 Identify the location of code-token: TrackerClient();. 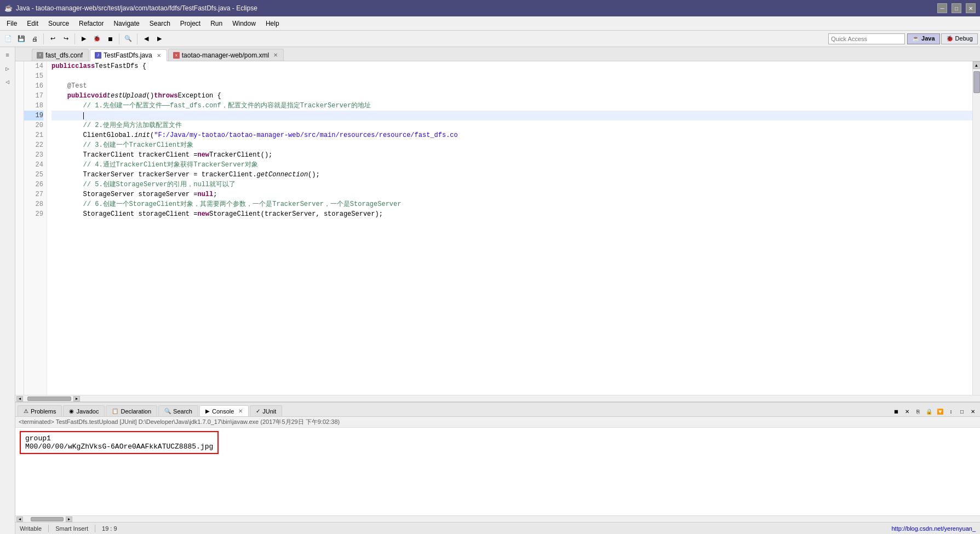
(241, 155).